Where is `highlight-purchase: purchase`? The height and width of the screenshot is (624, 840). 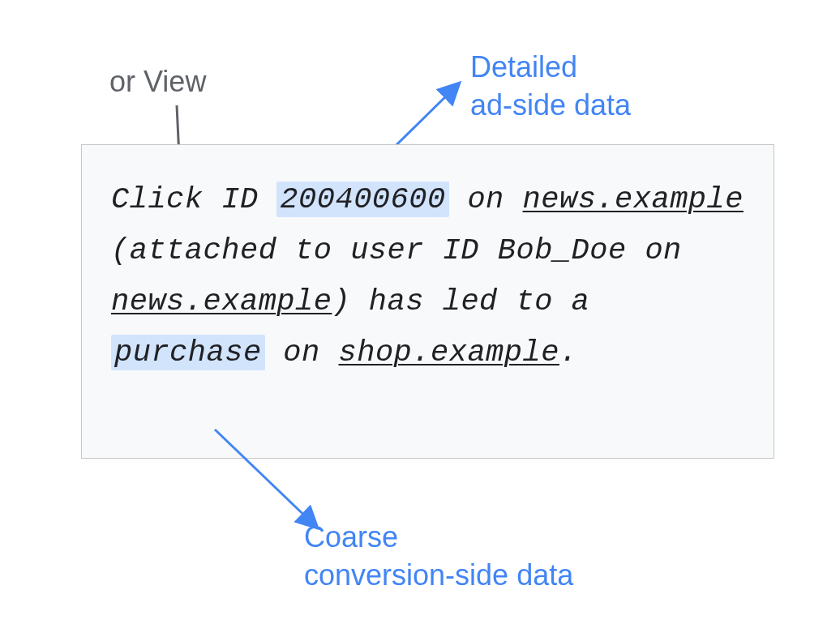
highlight-purchase: purchase is located at coordinates (188, 353).